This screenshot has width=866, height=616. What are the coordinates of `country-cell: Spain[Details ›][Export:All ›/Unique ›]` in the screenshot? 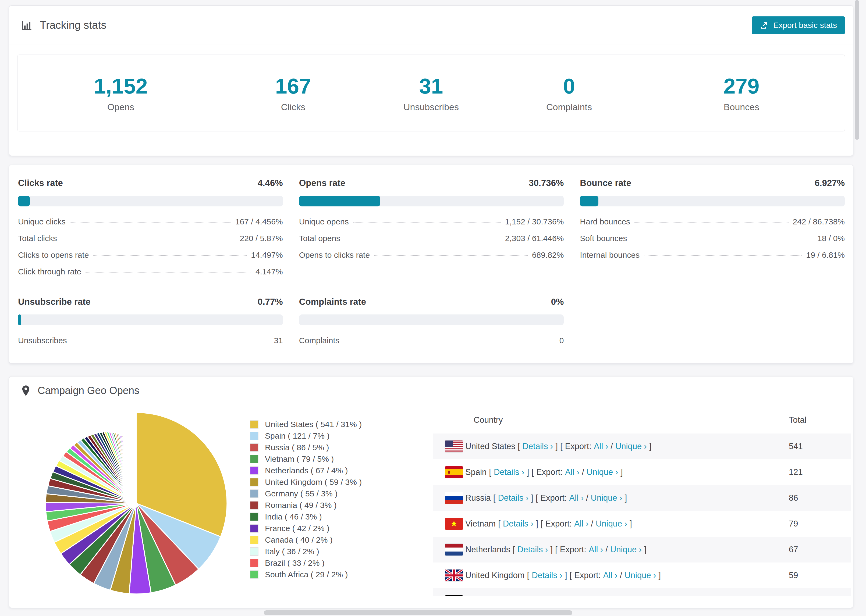 It's located at (617, 472).